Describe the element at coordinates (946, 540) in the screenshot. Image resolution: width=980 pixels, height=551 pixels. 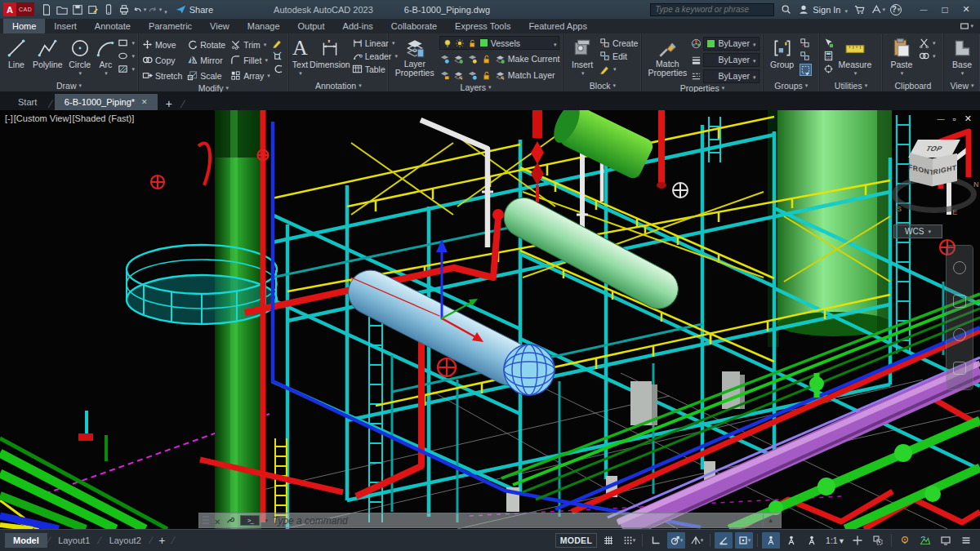
I see `clean-screen-button` at that location.